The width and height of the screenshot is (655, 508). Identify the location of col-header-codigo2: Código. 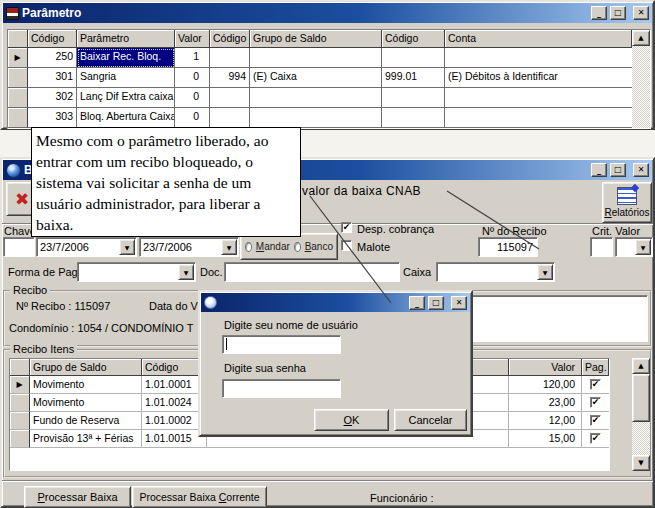
(230, 39).